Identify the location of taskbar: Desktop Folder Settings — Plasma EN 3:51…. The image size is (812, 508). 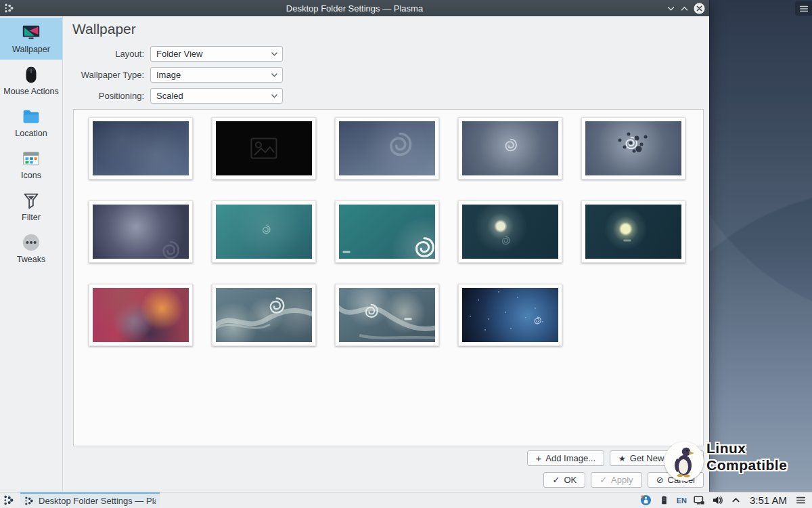
(406, 500).